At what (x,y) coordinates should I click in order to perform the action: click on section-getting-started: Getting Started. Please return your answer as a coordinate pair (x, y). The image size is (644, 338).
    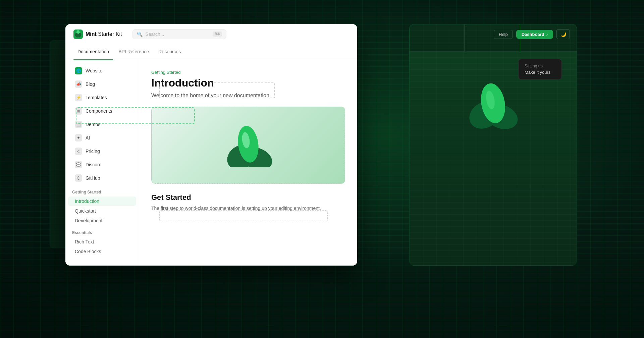
    Looking at the image, I should click on (102, 191).